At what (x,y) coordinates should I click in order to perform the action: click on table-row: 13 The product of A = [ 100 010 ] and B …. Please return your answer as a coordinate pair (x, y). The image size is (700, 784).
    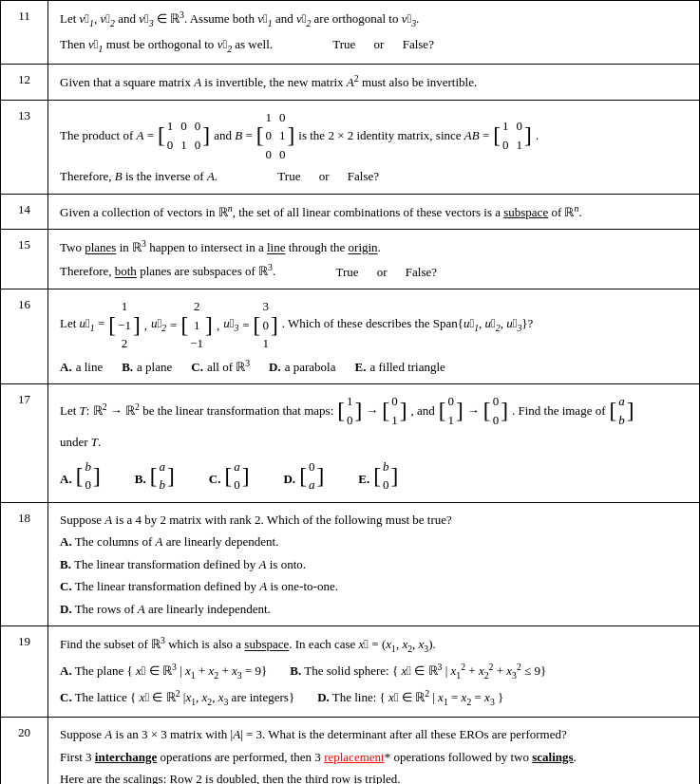
    Looking at the image, I should click on (350, 148).